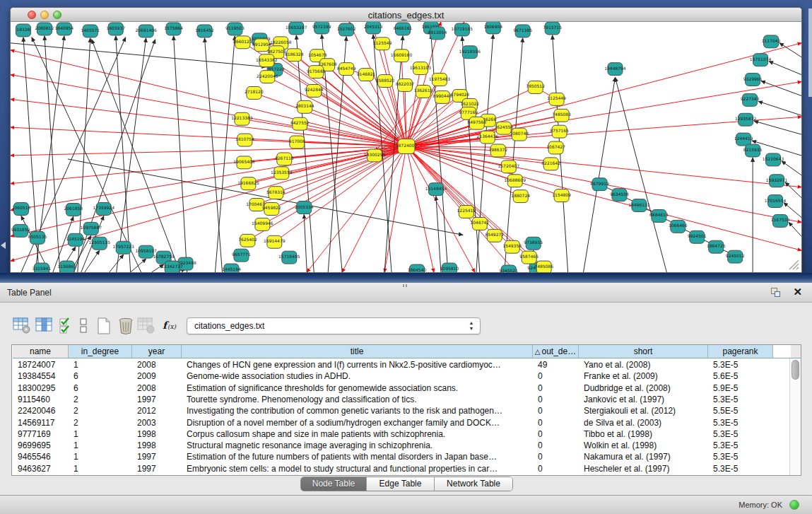  Describe the element at coordinates (615, 69) in the screenshot. I see `cited-node: 19448794` at that location.